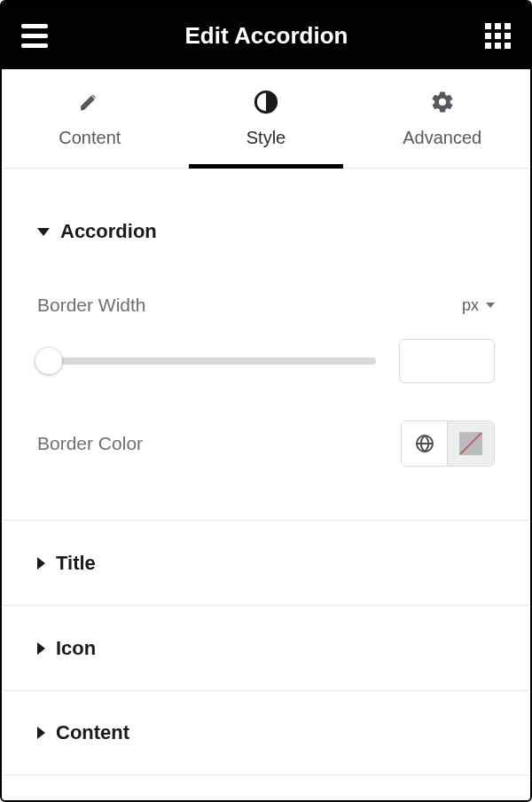 This screenshot has height=802, width=532. Describe the element at coordinates (92, 305) in the screenshot. I see `control-label: Border Width` at that location.